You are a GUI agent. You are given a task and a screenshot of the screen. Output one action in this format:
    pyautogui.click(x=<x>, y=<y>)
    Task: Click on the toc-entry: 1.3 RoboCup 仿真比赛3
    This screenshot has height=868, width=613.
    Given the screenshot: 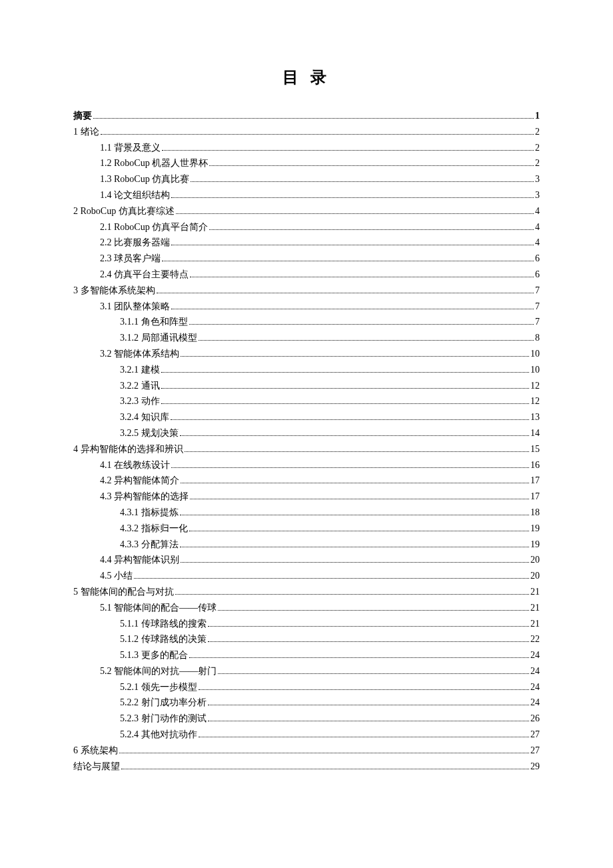 What is the action you would take?
    pyautogui.click(x=306, y=179)
    